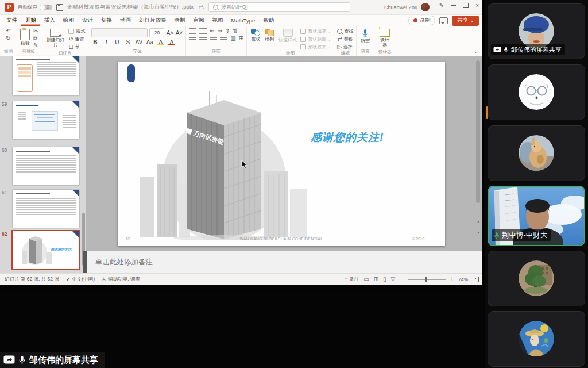 The height and width of the screenshot is (368, 588). What do you see at coordinates (284, 262) in the screenshot?
I see `notes-pane: 单击此处添加备注` at bounding box center [284, 262].